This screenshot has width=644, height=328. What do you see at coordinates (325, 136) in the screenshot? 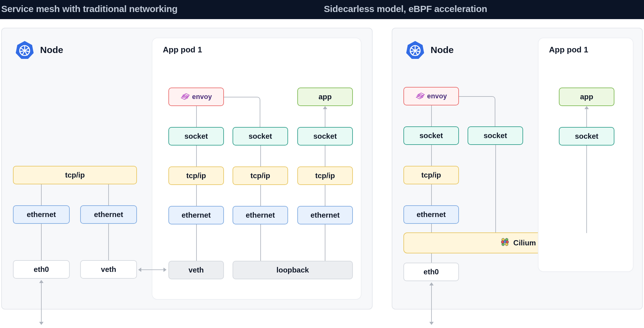
I see `socket-3-box: socket` at bounding box center [325, 136].